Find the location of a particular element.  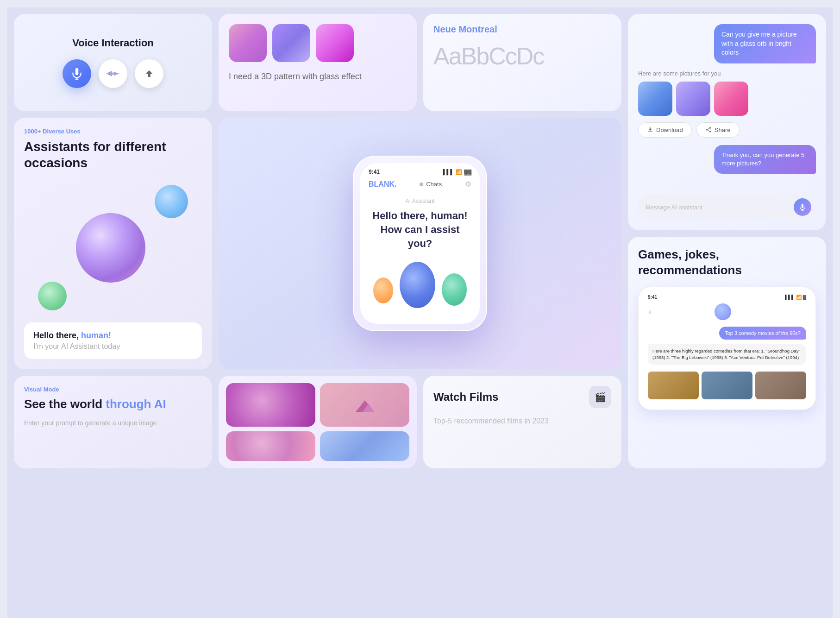

share-label: Share is located at coordinates (722, 130).